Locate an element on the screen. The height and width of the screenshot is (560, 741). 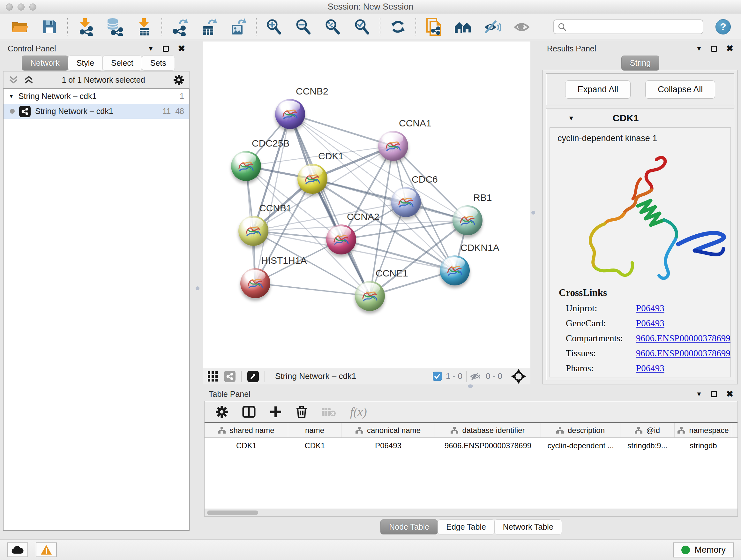
control-panel-menu-icon: ▼ is located at coordinates (151, 48).